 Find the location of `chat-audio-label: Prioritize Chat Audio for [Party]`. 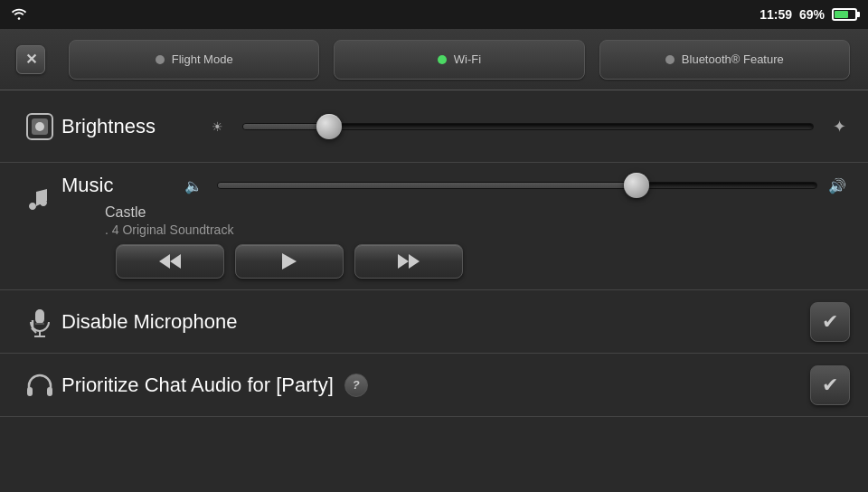

chat-audio-label: Prioritize Chat Audio for [Party] is located at coordinates (197, 385).